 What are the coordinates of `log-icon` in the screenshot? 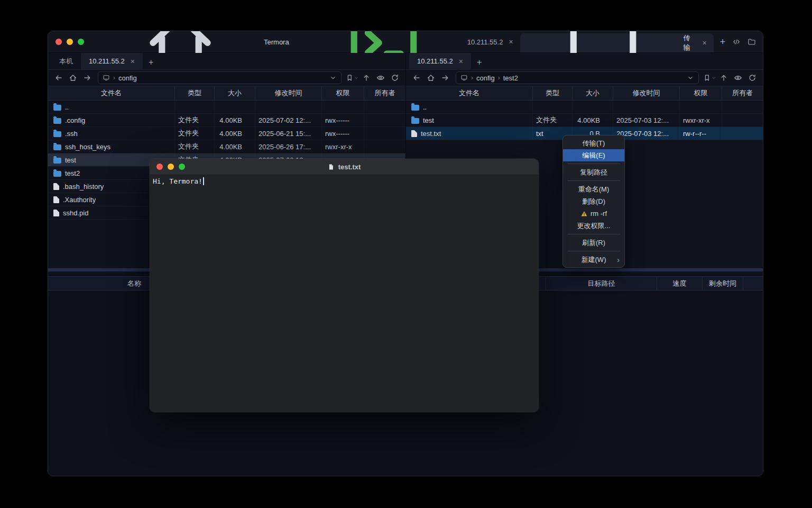 It's located at (763, 42).